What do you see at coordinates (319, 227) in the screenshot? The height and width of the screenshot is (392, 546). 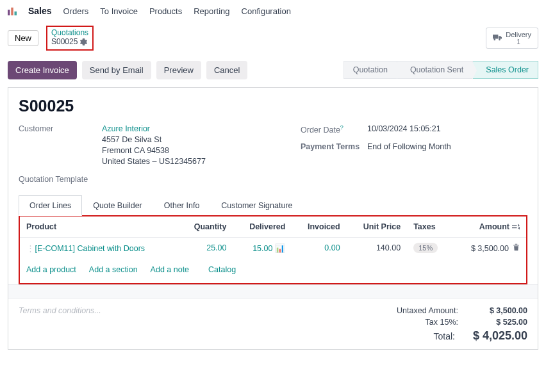 I see `th-invoiced: Invoiced` at bounding box center [319, 227].